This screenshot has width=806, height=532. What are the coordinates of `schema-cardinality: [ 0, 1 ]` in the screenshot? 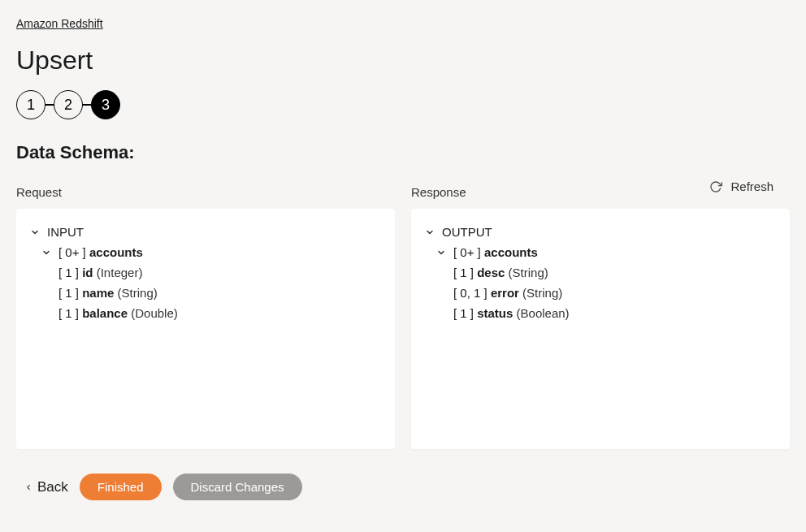 It's located at (470, 292).